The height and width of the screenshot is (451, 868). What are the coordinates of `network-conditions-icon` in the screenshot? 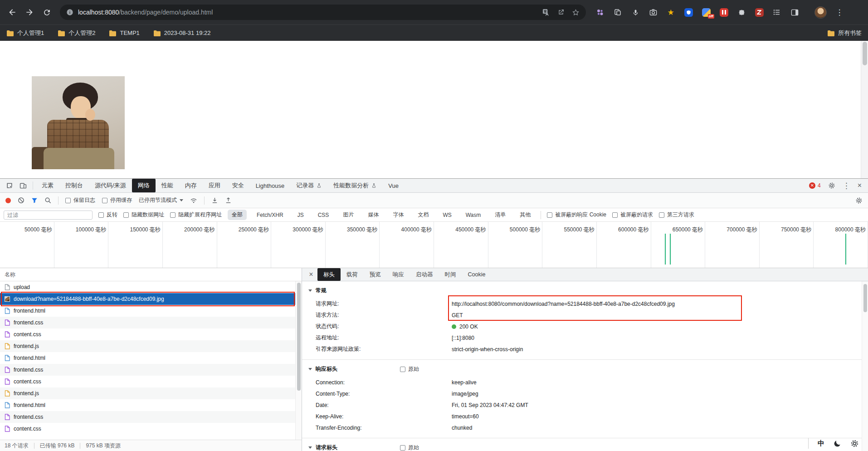 It's located at (194, 201).